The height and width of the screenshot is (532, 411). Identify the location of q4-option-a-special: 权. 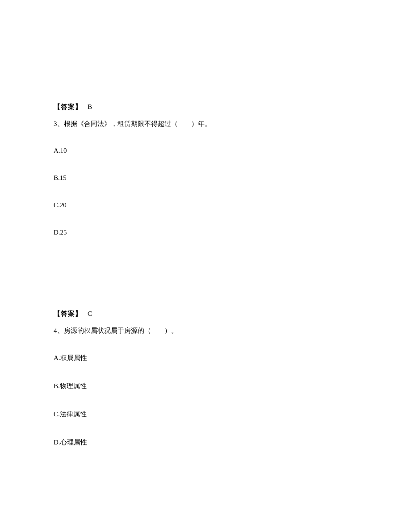
(63, 358).